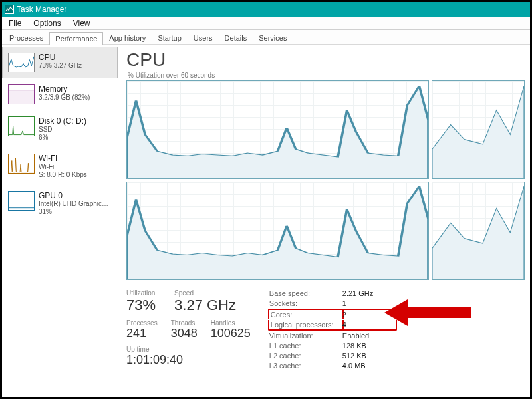  Describe the element at coordinates (82, 23) in the screenshot. I see `menu-view: View` at that location.